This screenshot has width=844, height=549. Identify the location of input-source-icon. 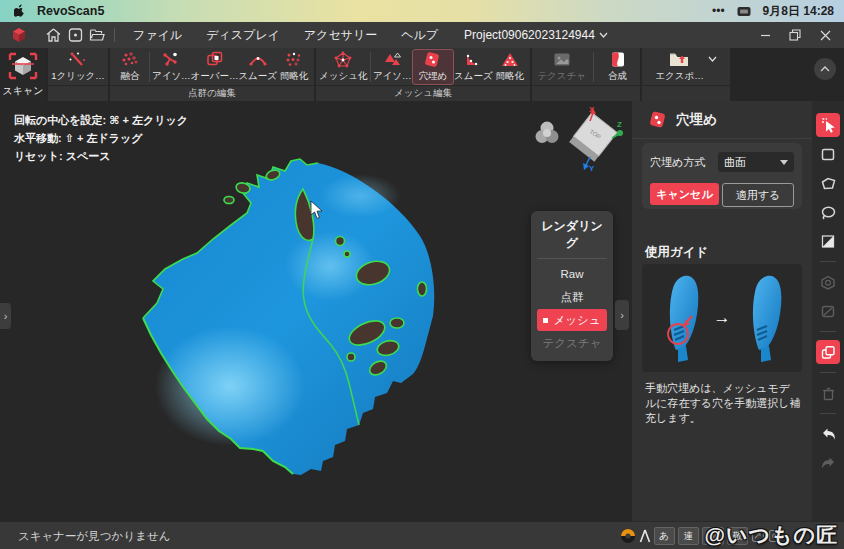
(744, 12).